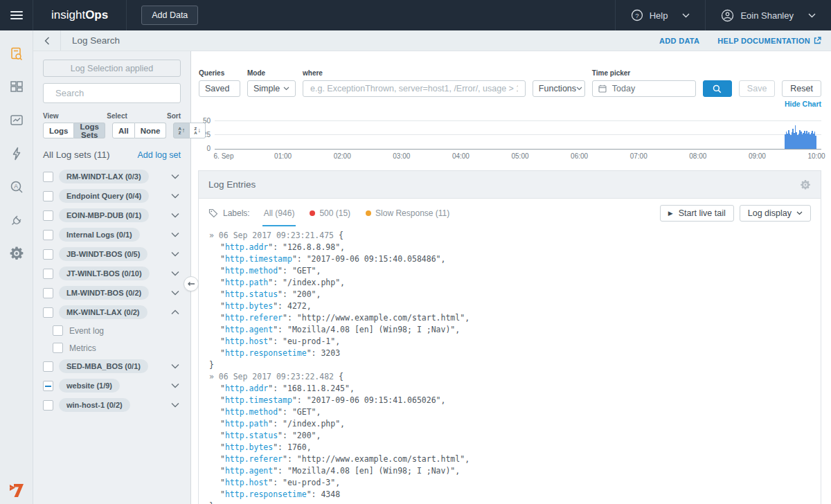 The image size is (831, 504). Describe the element at coordinates (17, 87) in the screenshot. I see `dashboards-icon` at that location.